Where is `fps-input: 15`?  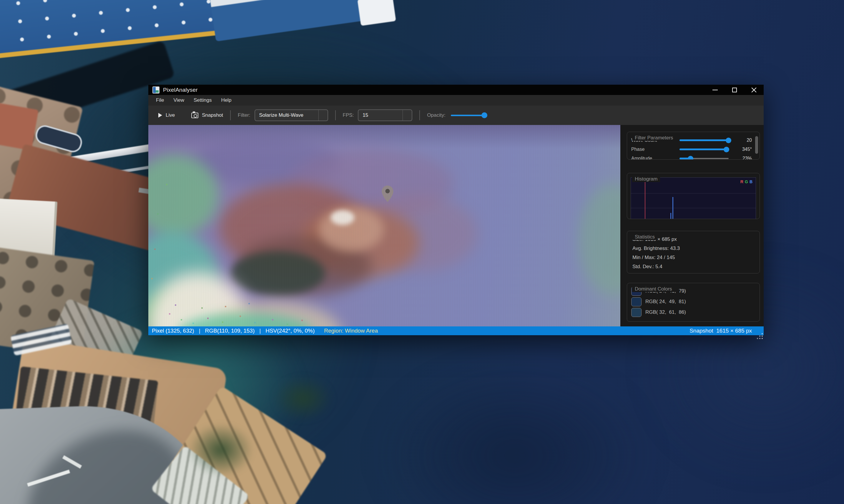
fps-input: 15 is located at coordinates (385, 115).